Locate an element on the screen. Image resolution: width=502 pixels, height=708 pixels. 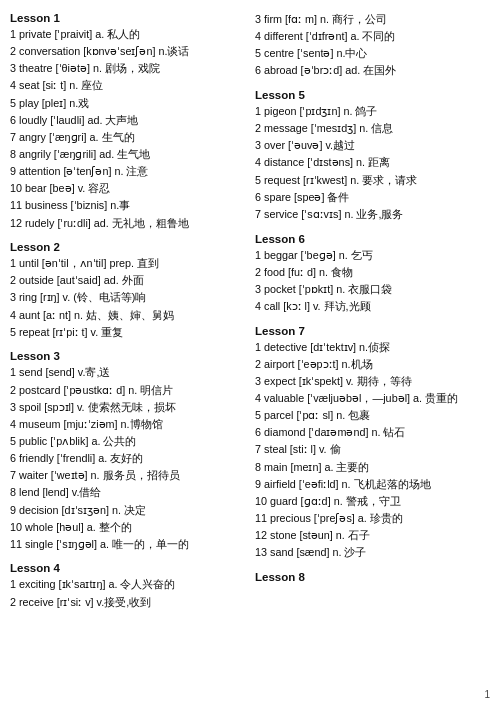
list-item: 9 airfield [ˈeəfiːld] n. 飞机起落的场地 is located at coordinates (374, 485).